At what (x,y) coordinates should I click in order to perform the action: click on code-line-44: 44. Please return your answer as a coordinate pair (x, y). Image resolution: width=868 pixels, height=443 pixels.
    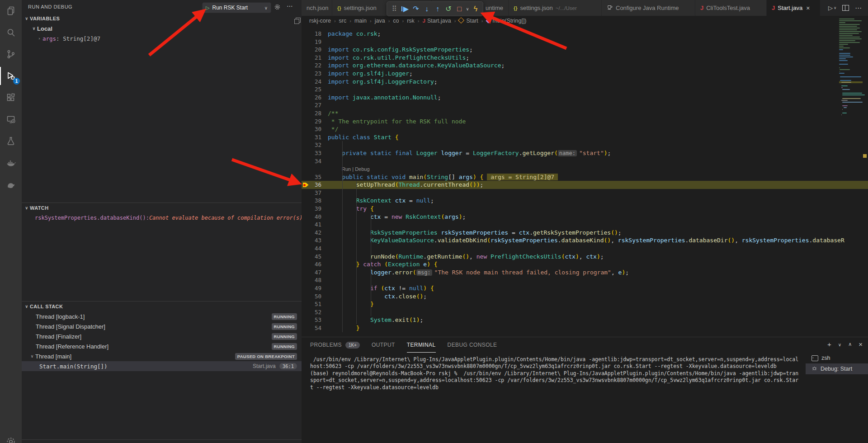
    Looking at the image, I should click on (585, 249).